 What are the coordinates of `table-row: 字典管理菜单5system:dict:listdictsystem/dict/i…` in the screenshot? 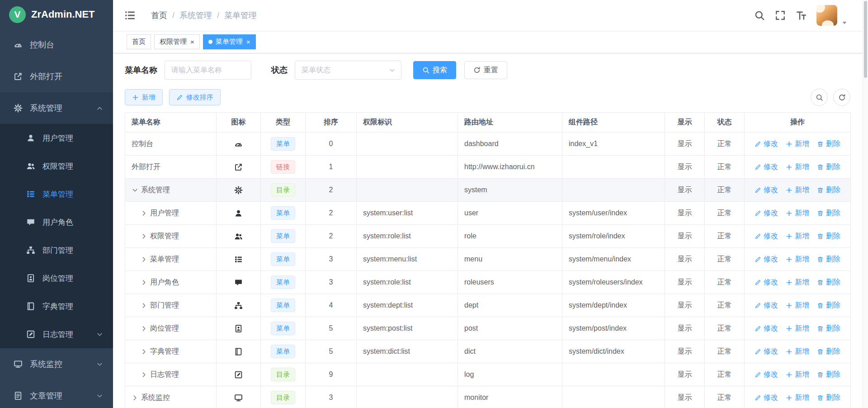 It's located at (488, 352).